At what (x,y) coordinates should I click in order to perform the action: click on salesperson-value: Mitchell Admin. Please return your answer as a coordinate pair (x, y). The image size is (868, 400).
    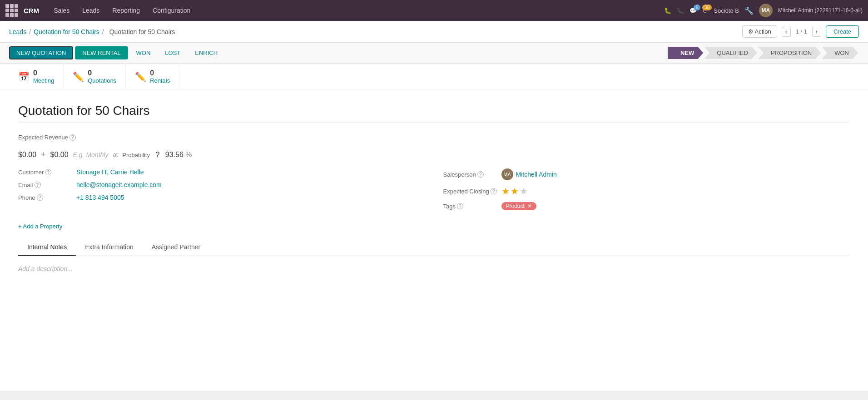
    Looking at the image, I should click on (536, 174).